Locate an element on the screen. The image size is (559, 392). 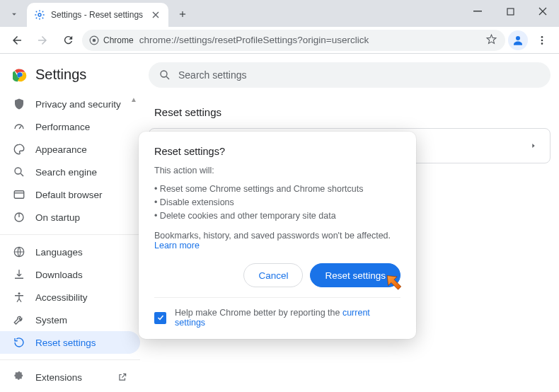
sidebar-item-on-startup: On startup is located at coordinates (70, 217).